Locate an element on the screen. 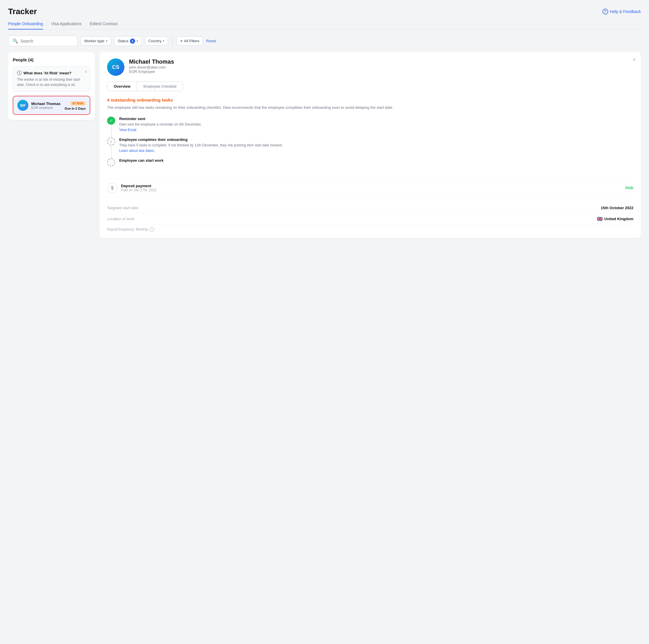  help-feedback-link: ? Help & Feedback is located at coordinates (621, 11).